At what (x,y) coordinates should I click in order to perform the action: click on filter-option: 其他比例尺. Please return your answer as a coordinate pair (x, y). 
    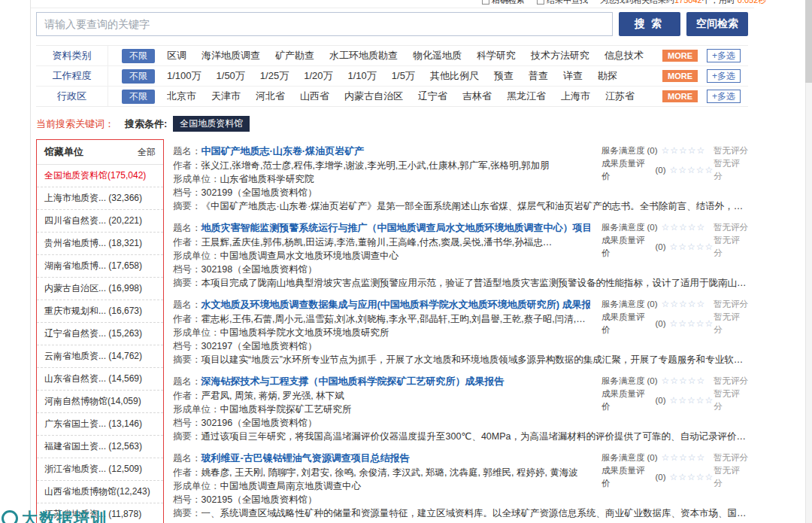
    Looking at the image, I should click on (454, 76).